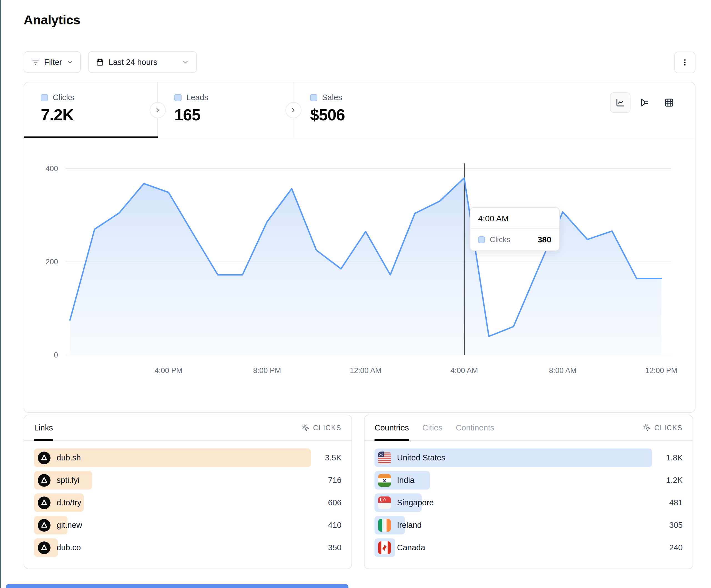  Describe the element at coordinates (529, 428) in the screenshot. I see `countries-card-header: Countries Cities Continents CLICKS` at that location.